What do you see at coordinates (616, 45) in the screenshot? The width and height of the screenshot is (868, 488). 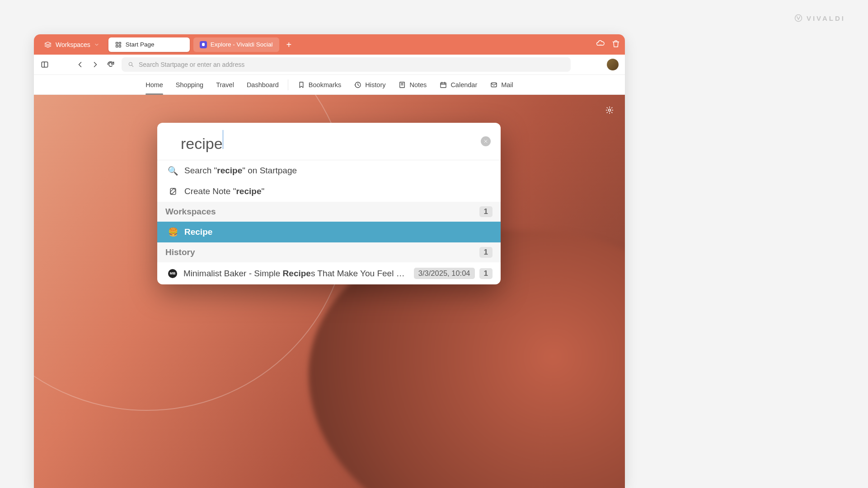 I see `trash-icon` at bounding box center [616, 45].